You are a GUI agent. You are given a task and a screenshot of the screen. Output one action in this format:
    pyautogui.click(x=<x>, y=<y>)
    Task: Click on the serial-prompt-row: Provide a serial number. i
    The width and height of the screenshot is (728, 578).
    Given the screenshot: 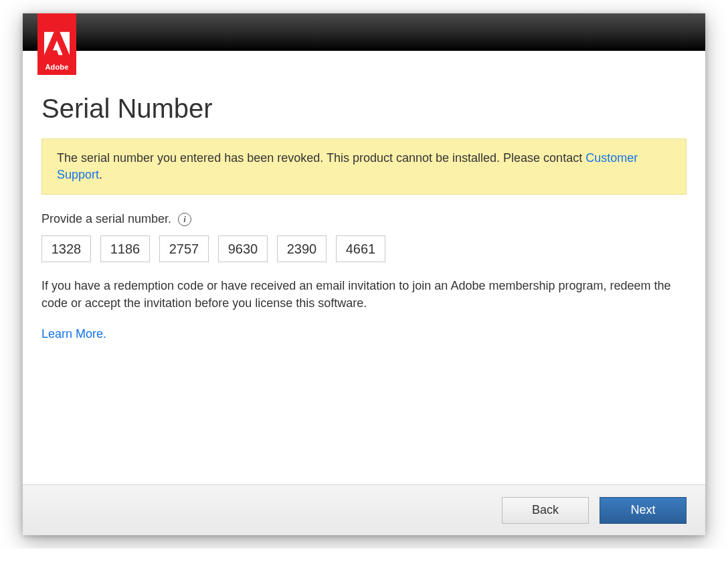 What is the action you would take?
    pyautogui.click(x=364, y=219)
    